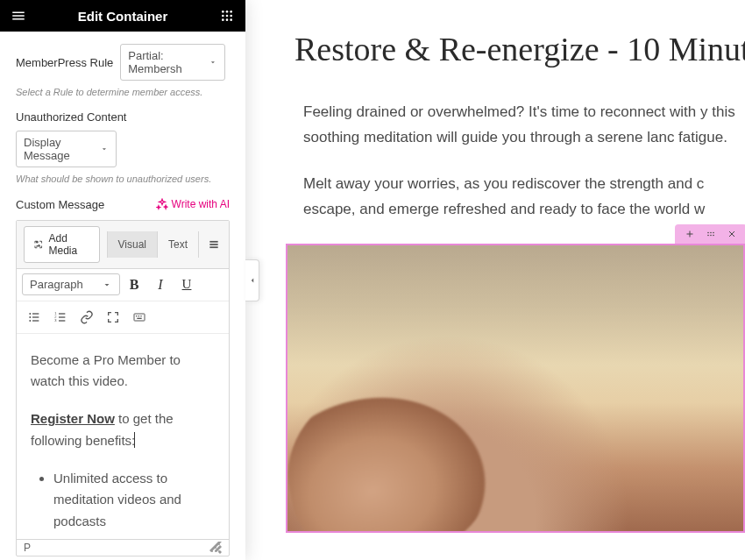 The image size is (745, 560). What do you see at coordinates (68, 245) in the screenshot?
I see `add-media-label: Add Media` at bounding box center [68, 245].